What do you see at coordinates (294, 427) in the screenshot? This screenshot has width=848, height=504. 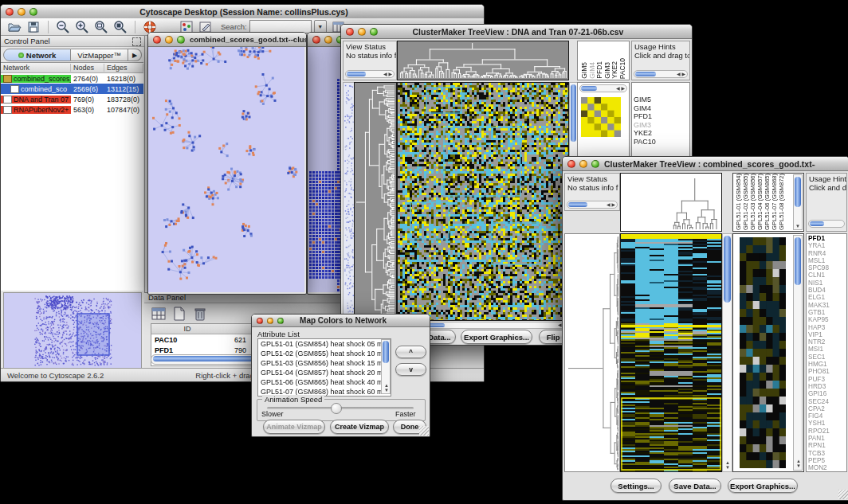 I see `animate-vizmap-button: Animate Vizmap` at bounding box center [294, 427].